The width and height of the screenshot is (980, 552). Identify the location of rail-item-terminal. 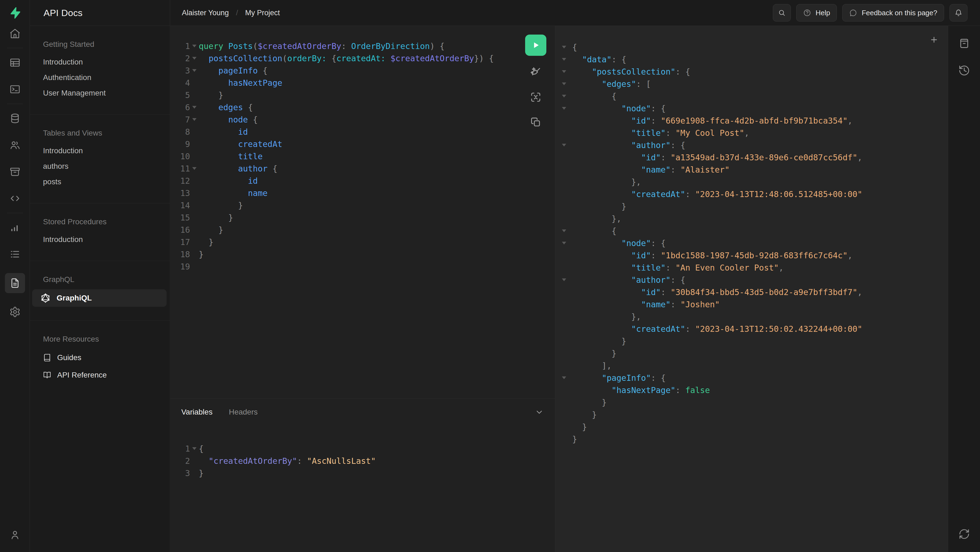
(15, 89).